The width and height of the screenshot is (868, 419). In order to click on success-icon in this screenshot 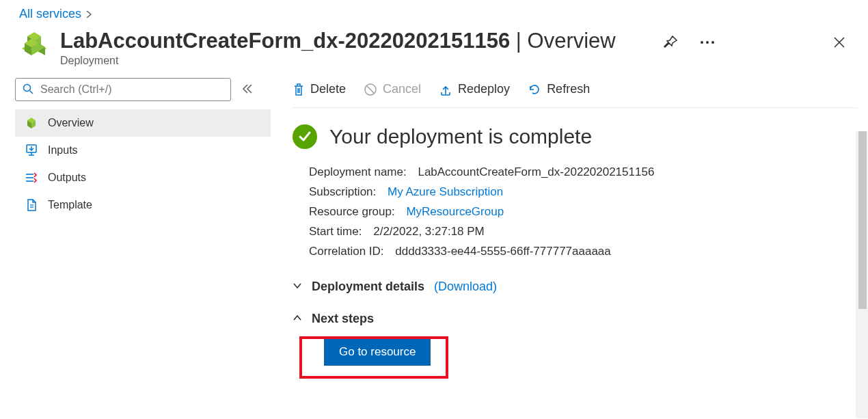, I will do `click(305, 137)`.